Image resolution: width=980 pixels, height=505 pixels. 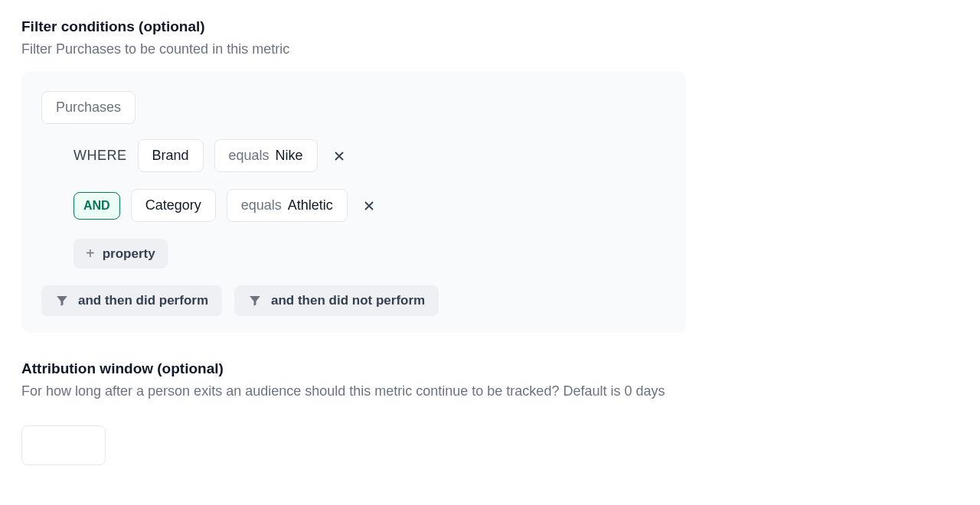 What do you see at coordinates (289, 156) in the screenshot?
I see `value-text: Nike` at bounding box center [289, 156].